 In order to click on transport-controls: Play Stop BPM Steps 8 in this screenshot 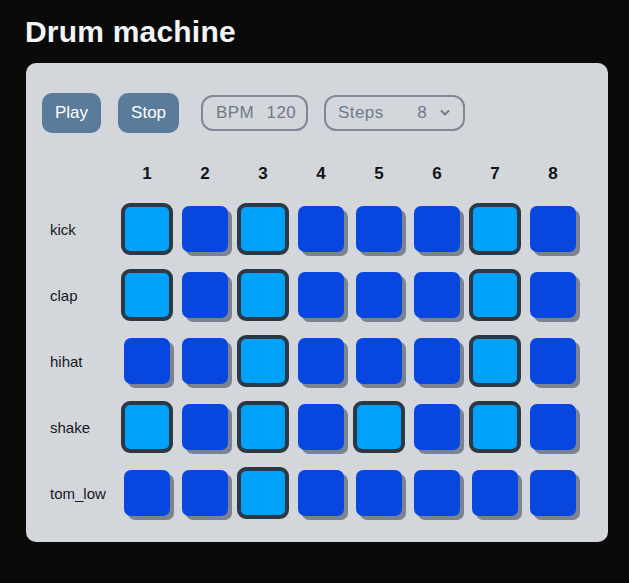, I will do `click(325, 113)`.